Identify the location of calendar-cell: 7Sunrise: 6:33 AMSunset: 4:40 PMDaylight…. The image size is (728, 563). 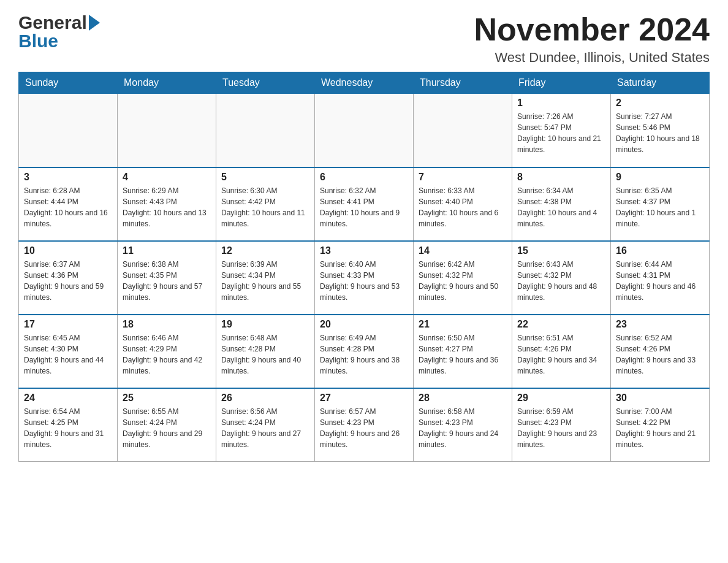
(463, 204).